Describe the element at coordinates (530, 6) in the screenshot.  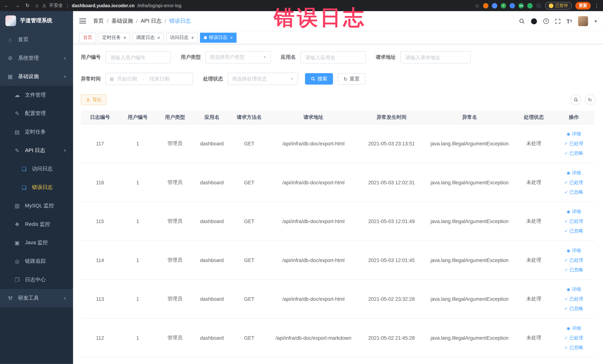
I see `extension-leaf-icon` at that location.